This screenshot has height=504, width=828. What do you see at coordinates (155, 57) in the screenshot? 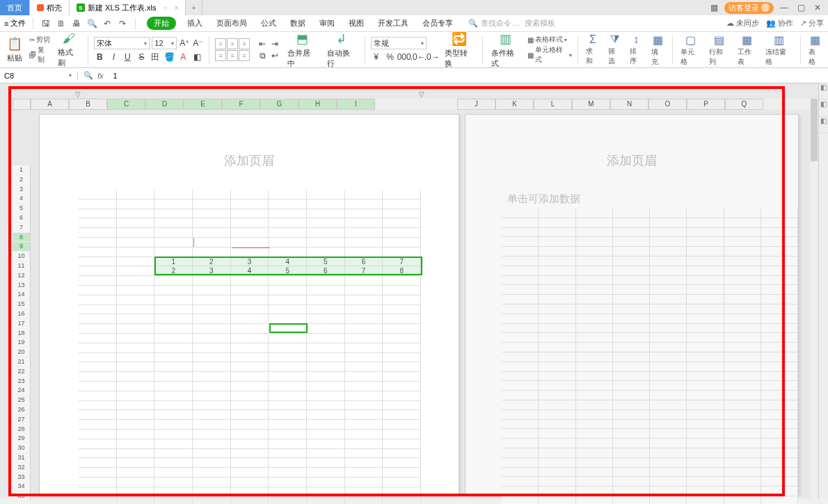
I see `border-button: 田` at bounding box center [155, 57].